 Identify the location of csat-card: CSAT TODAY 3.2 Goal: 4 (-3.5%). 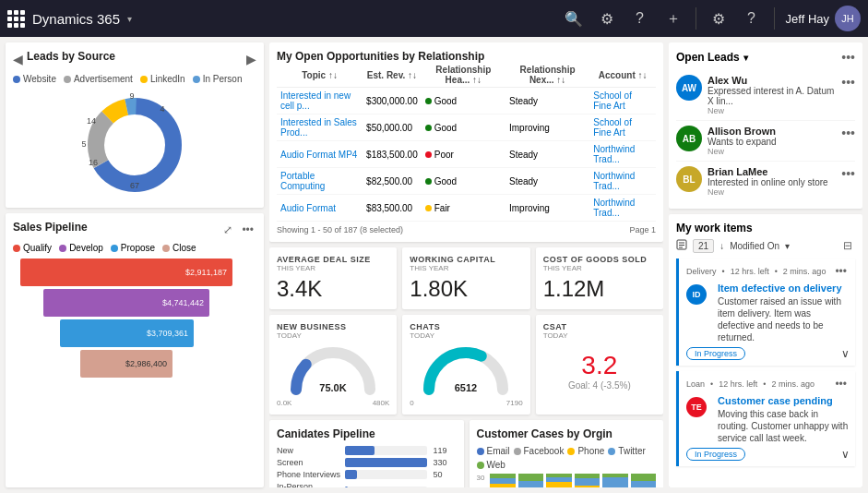
(600, 365).